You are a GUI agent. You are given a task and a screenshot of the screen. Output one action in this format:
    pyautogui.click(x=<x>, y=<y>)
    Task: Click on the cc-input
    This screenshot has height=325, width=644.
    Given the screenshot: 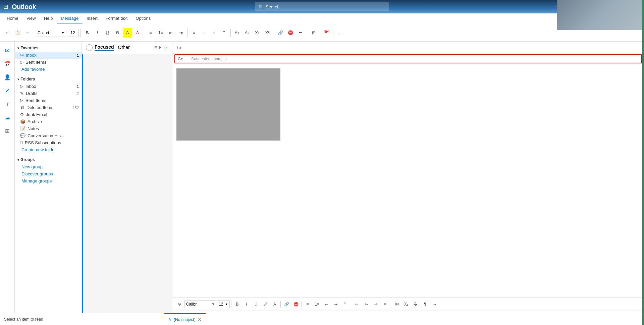 What is the action you would take?
    pyautogui.click(x=433, y=59)
    